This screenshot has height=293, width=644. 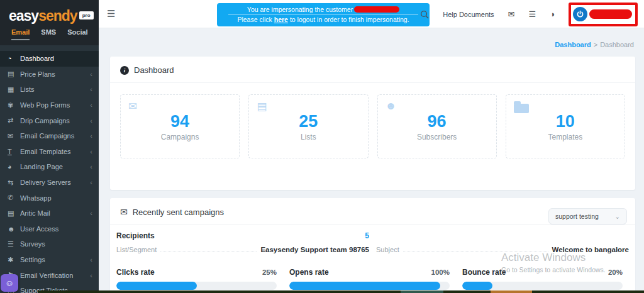 What do you see at coordinates (387, 250) in the screenshot?
I see `subject-label: Subject` at bounding box center [387, 250].